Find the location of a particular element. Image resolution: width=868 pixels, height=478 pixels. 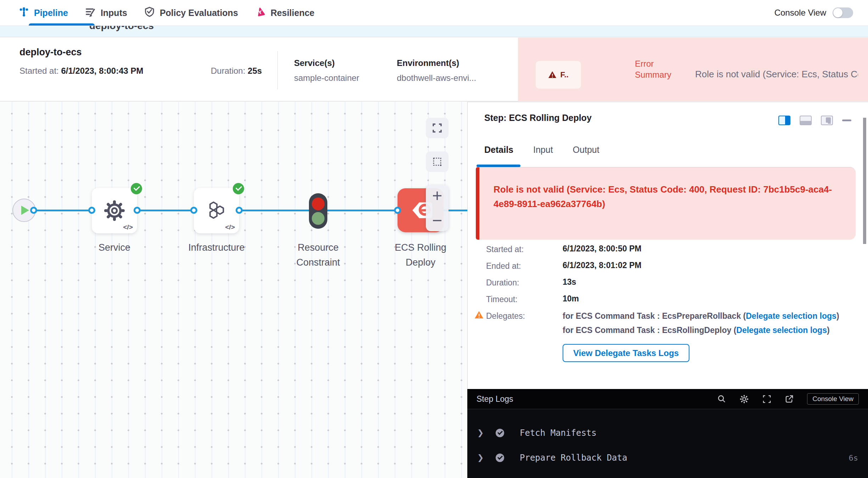

timeout-label: Timeout: is located at coordinates (524, 299).